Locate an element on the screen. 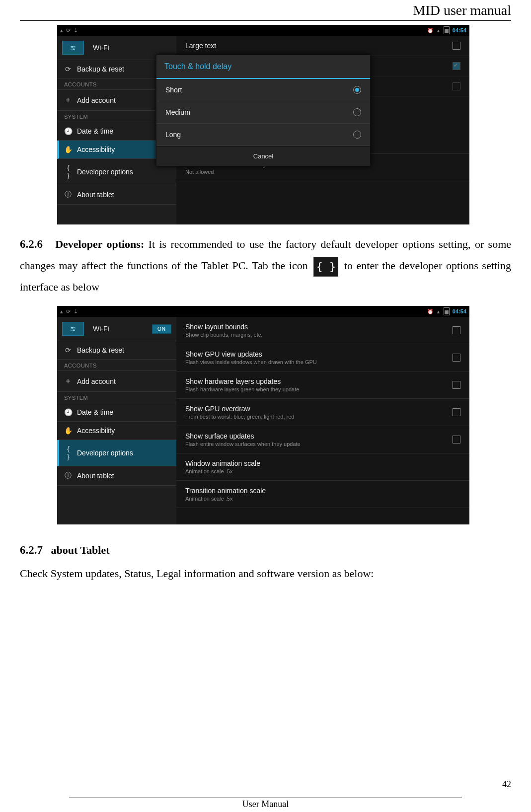  setting-row: Window animation scaleAnimation scale .5… is located at coordinates (323, 467).